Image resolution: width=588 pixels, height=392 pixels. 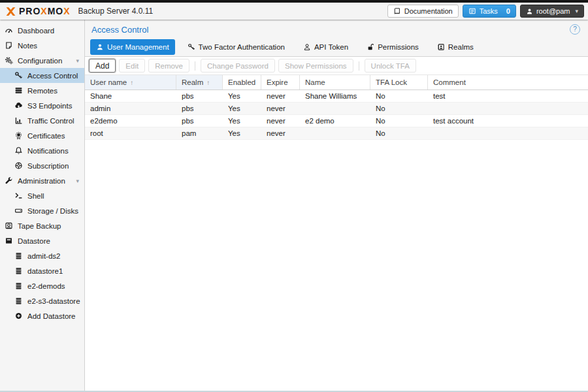 I want to click on sidebar-item-s3-endpoints: S3 Endpoints, so click(x=42, y=106).